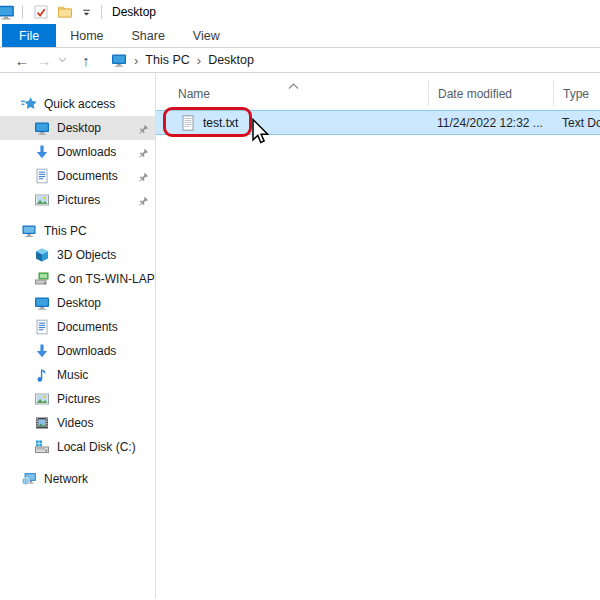 The width and height of the screenshot is (600, 600). I want to click on sidebar-item-this-pc: This PC, so click(78, 231).